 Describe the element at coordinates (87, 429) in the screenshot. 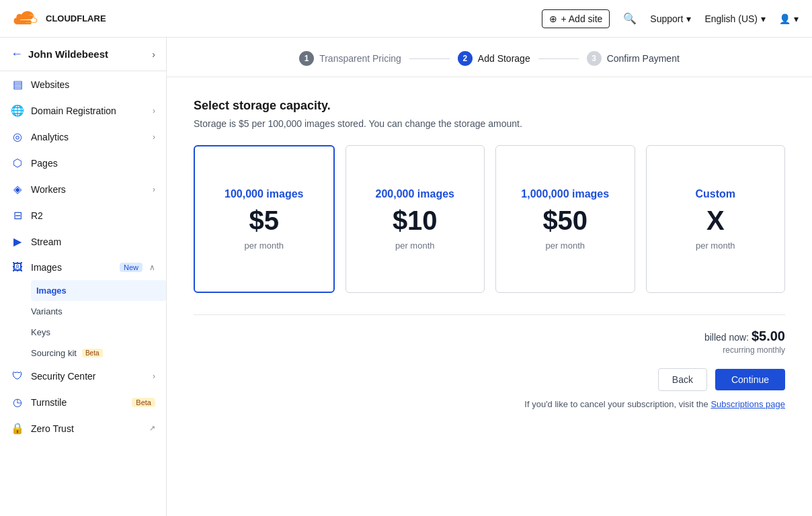

I see `sidebar-item-label: Zero Trust` at that location.